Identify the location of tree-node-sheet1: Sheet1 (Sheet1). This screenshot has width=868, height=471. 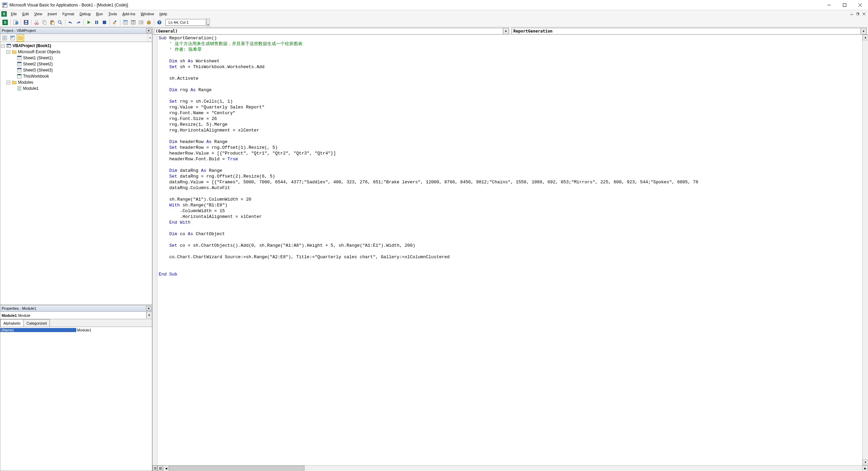
(76, 58).